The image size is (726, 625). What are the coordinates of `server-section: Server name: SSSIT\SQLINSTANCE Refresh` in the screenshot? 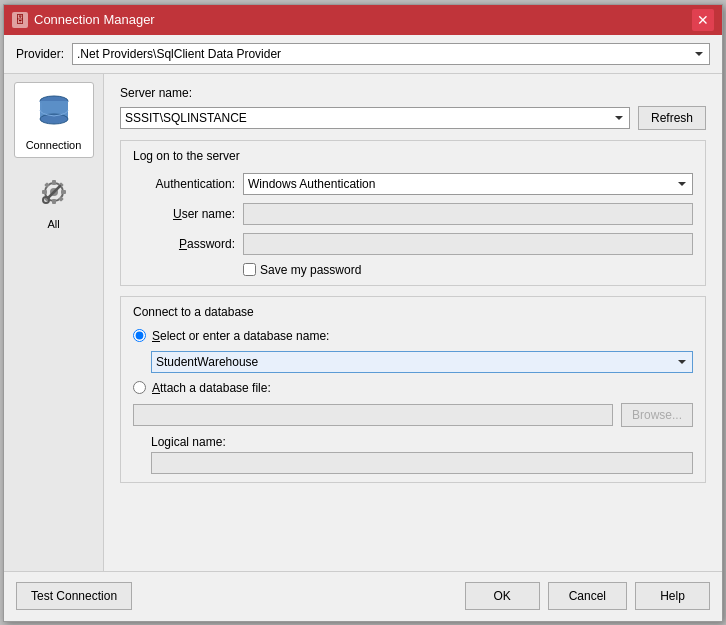 It's located at (413, 108).